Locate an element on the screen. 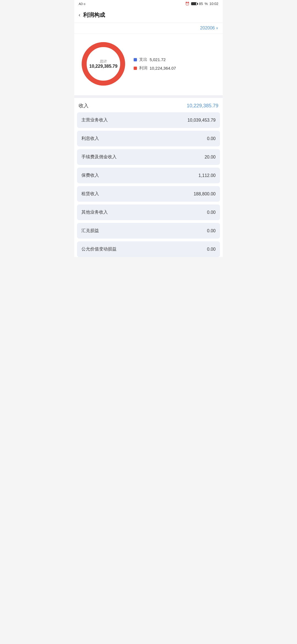 This screenshot has height=644, width=297. list-item: 手续费及佣金收入 20.00 is located at coordinates (148, 157).